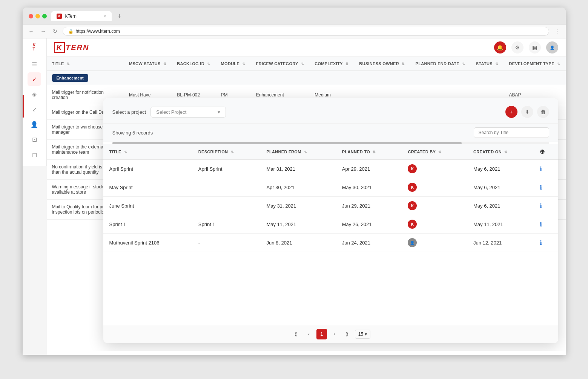  I want to click on modal-cell-title-3: June Sprint, so click(148, 206).